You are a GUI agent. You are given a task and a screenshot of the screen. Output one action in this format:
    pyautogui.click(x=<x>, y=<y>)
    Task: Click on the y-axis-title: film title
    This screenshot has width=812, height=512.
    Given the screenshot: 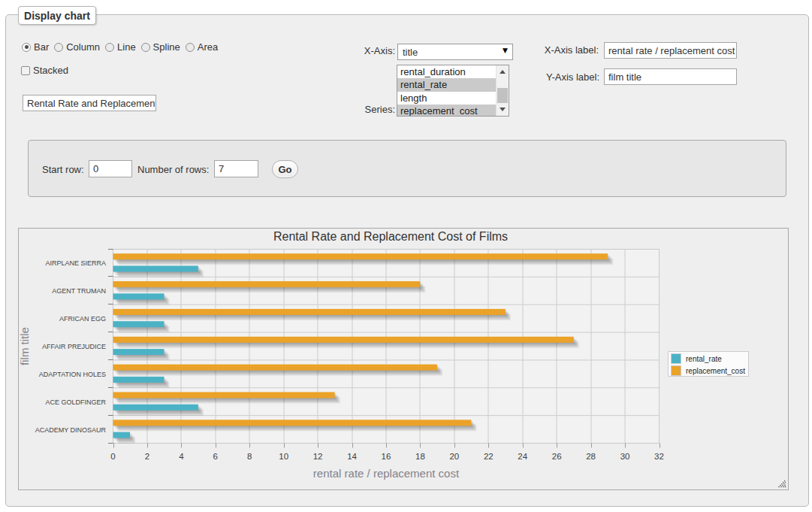 What is the action you would take?
    pyautogui.click(x=25, y=346)
    